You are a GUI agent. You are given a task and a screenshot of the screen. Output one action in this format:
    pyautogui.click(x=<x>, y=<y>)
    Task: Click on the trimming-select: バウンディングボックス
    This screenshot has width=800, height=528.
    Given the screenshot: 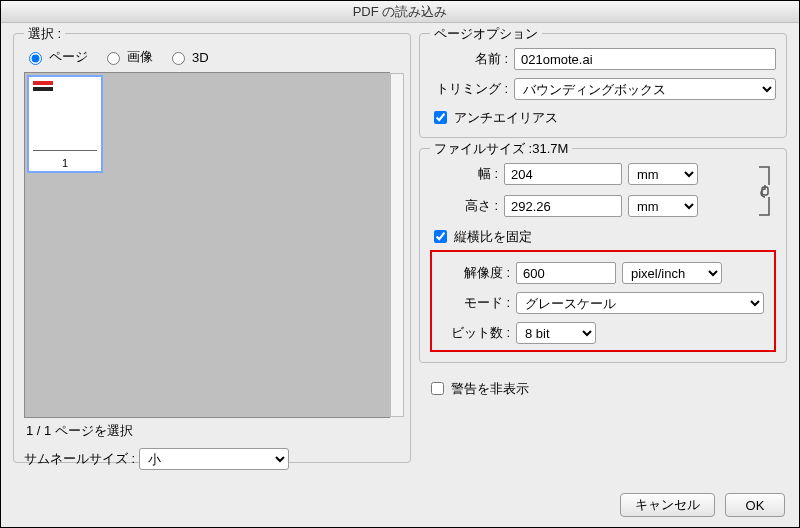 What is the action you would take?
    pyautogui.click(x=645, y=89)
    